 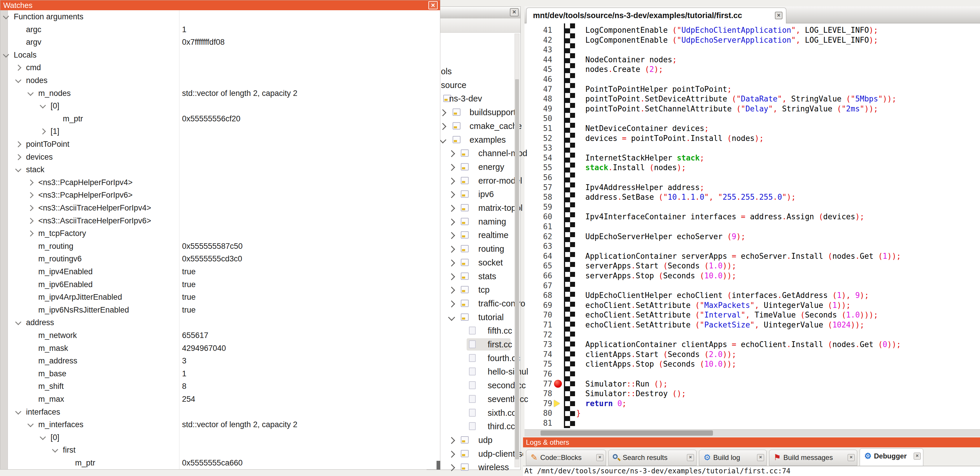 I want to click on watch-row: m_ipv4Enabledtrue, so click(x=224, y=272).